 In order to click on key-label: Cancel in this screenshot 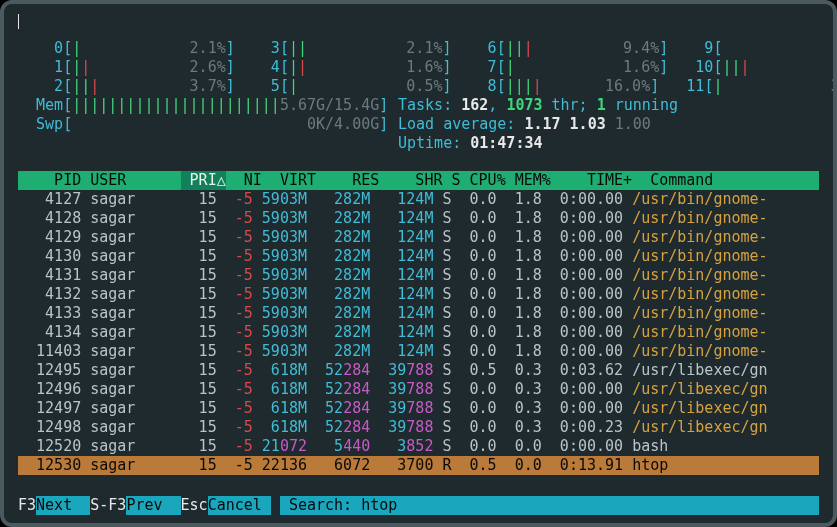, I will do `click(240, 506)`.